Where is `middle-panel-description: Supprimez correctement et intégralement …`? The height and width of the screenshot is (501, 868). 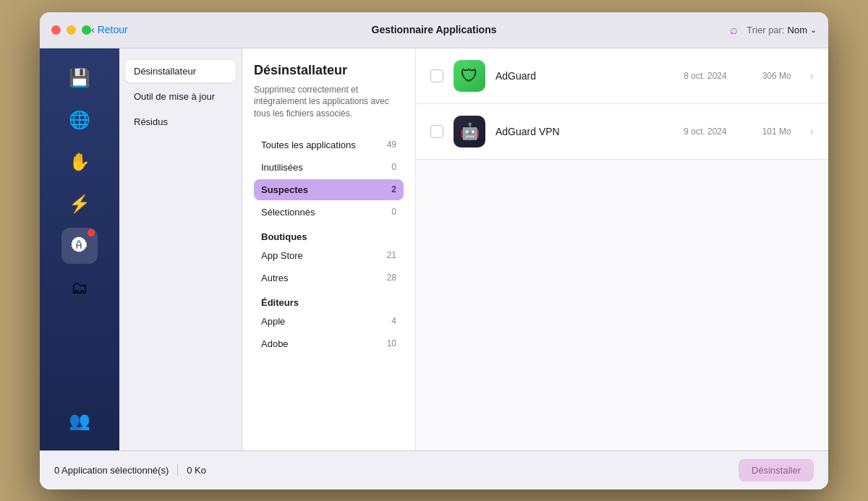
middle-panel-description: Supprimez correctement et intégralement … is located at coordinates (328, 102).